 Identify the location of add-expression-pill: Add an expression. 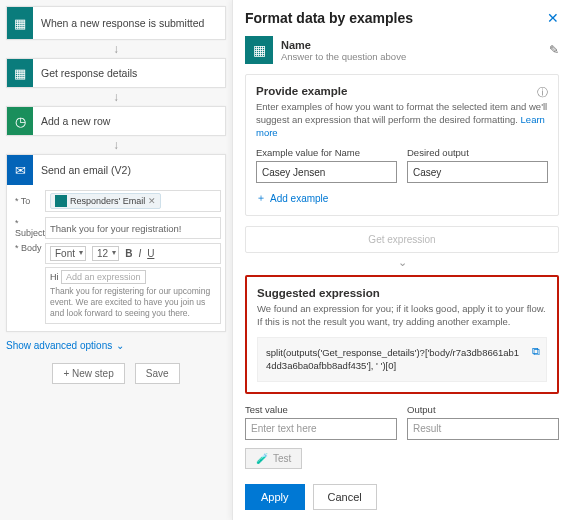
(104, 277).